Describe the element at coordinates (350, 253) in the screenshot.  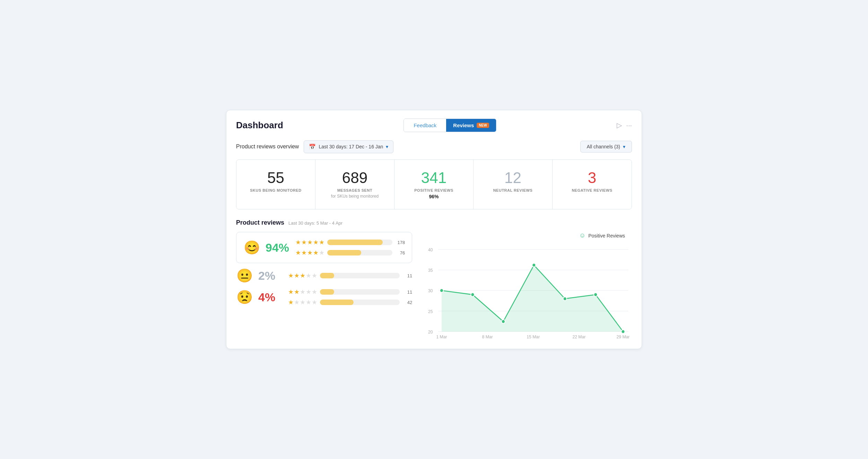
I see `star-bar-row: ★★★★★76` at that location.